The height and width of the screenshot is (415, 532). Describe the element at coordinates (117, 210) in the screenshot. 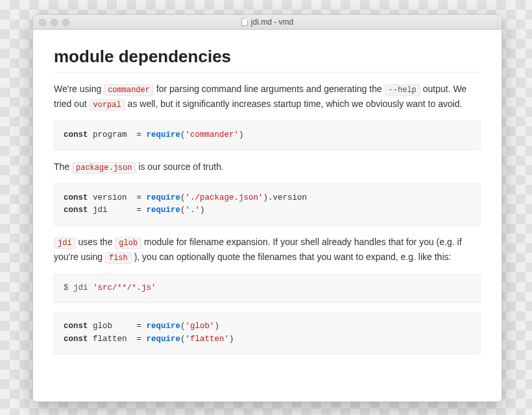

I see `text: jdi =` at that location.